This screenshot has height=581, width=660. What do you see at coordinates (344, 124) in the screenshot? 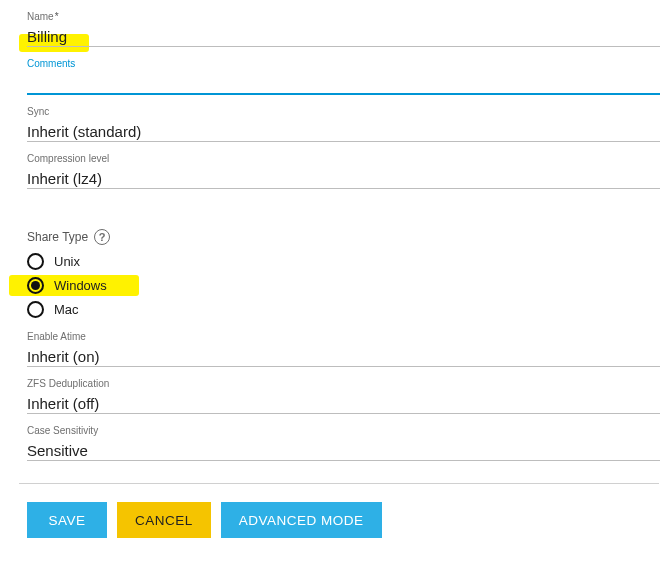
I see `sync-field: Sync Inherit (standard)` at bounding box center [344, 124].